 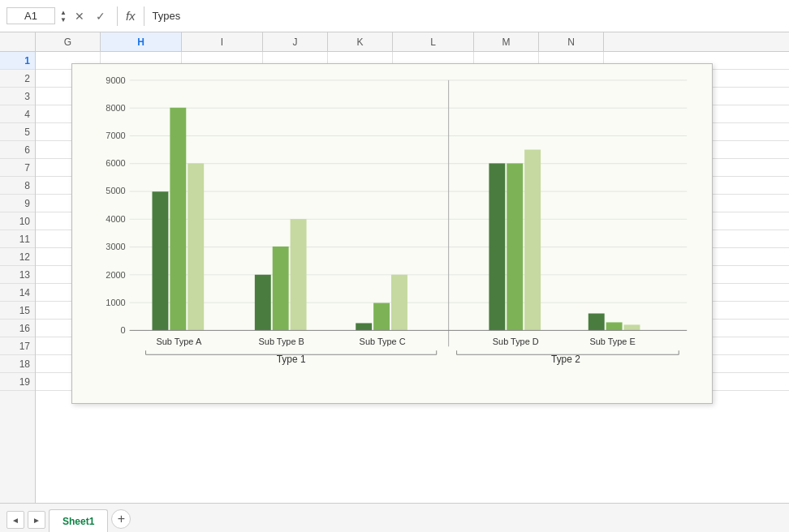 I want to click on svg-text: 6000, so click(x=115, y=163).